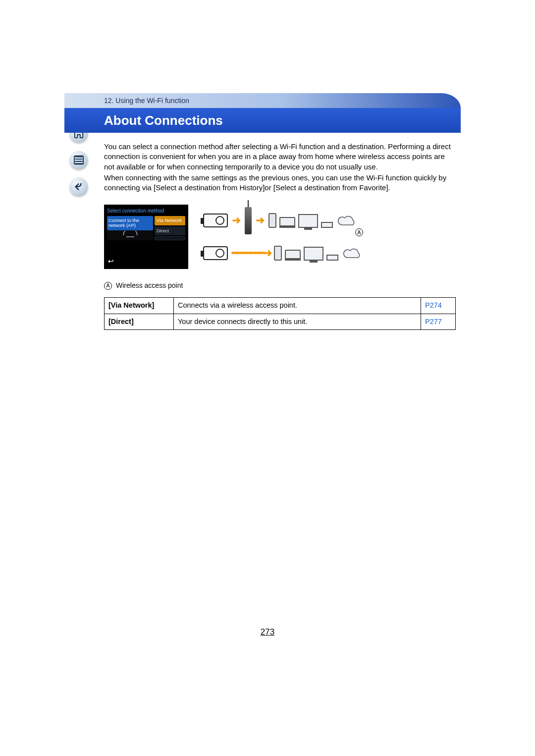 The image size is (535, 756). I want to click on page-link: P277, so click(438, 322).